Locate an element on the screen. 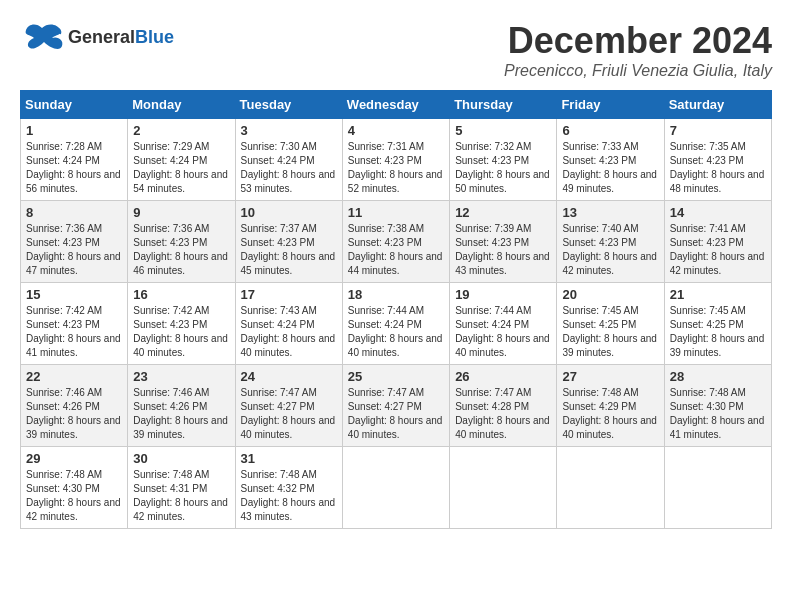  logo: GeneralBlue is located at coordinates (97, 38).